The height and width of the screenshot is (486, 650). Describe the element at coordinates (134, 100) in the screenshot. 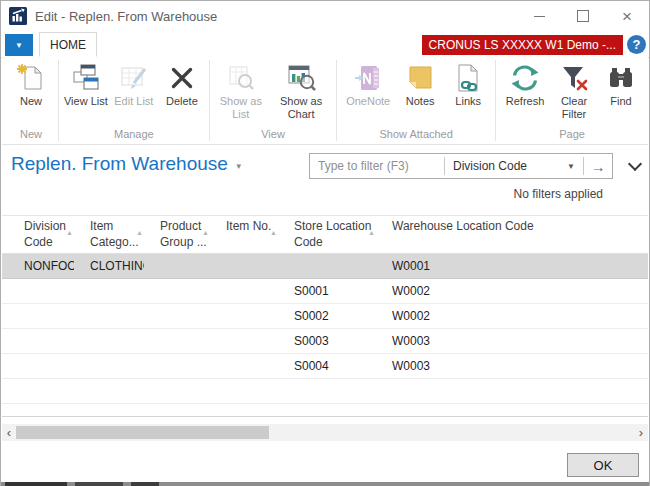

I see `ribbon-group-manage: View List Edit List Delete Manage` at that location.